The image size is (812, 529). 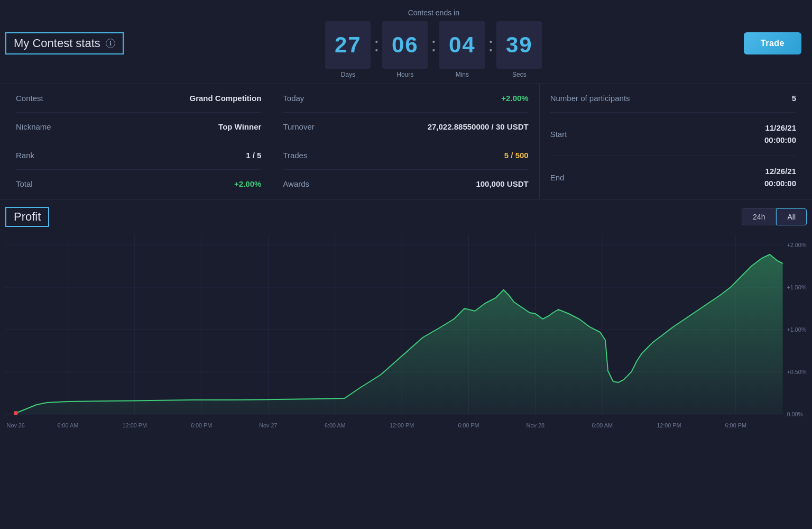 What do you see at coordinates (433, 43) in the screenshot?
I see `countdown-section: Contest ends in 27 Days : 06 Hours : 04 …` at bounding box center [433, 43].